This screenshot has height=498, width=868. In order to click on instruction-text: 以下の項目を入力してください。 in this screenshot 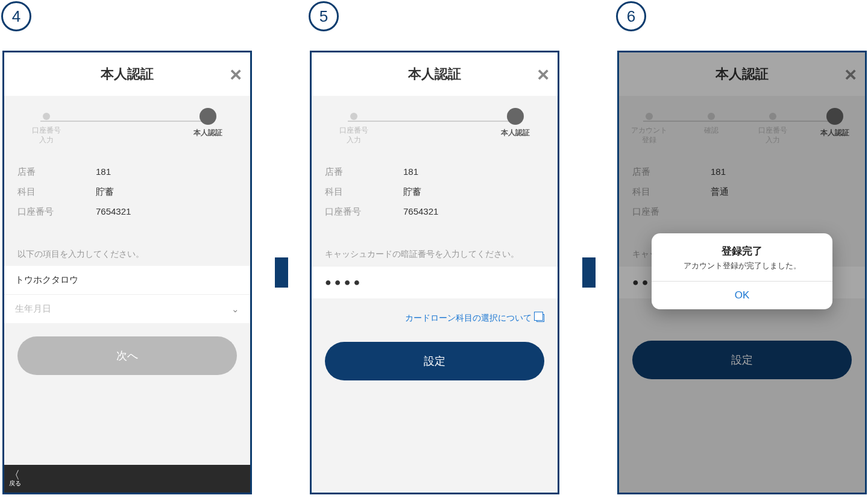, I will do `click(127, 251)`.